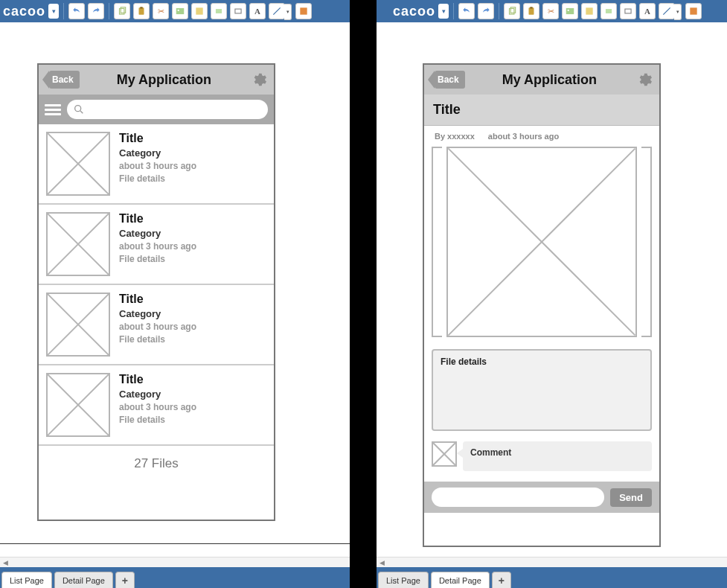  What do you see at coordinates (542, 246) in the screenshot?
I see `image-gallery` at bounding box center [542, 246].